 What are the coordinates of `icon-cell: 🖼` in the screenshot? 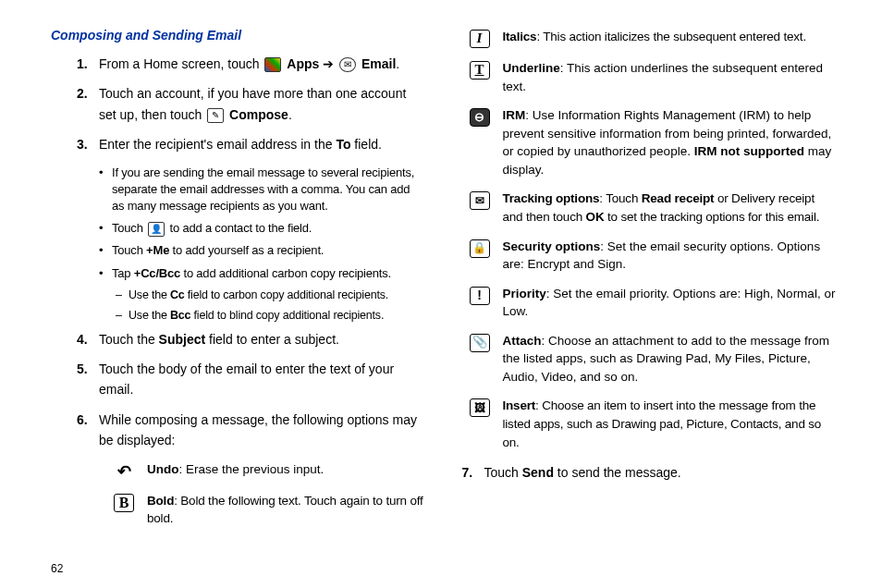 It's located at (483, 423).